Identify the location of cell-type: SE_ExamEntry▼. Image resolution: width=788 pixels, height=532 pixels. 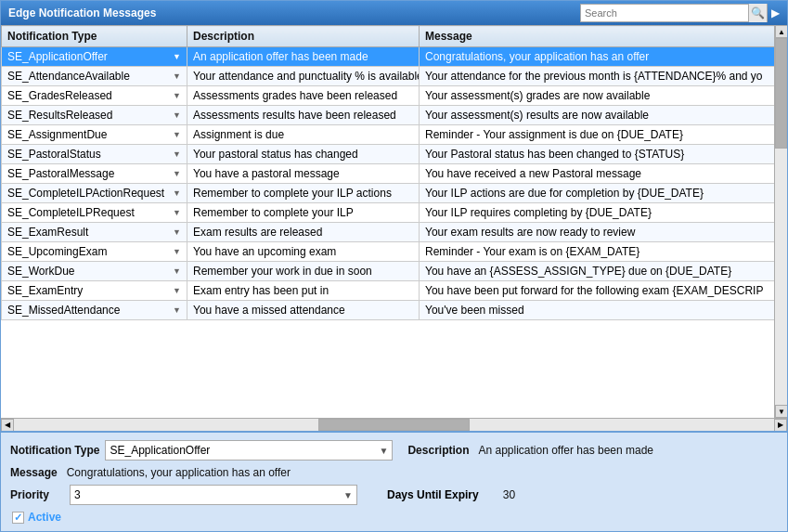
(95, 292).